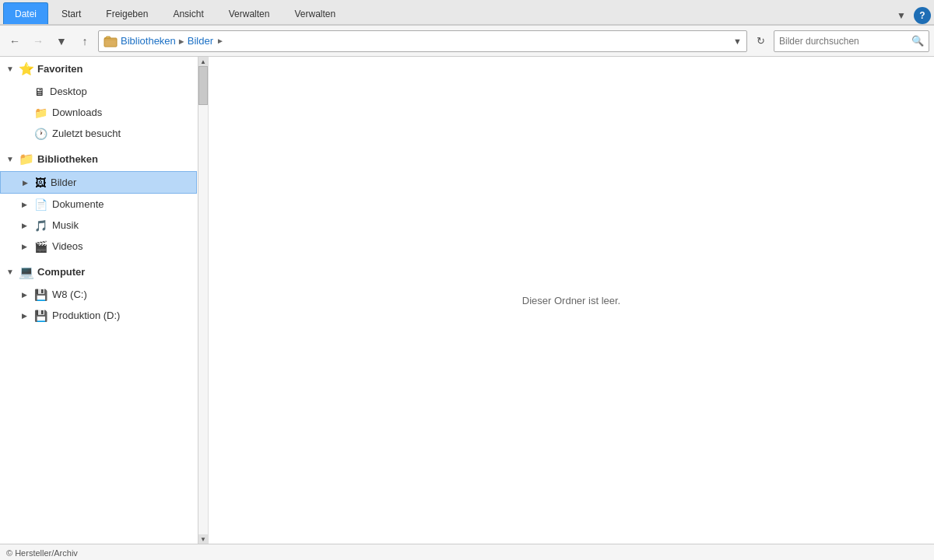 The width and height of the screenshot is (934, 560). What do you see at coordinates (202, 300) in the screenshot?
I see `sidebar-scrollbar: ▲ ▼` at bounding box center [202, 300].